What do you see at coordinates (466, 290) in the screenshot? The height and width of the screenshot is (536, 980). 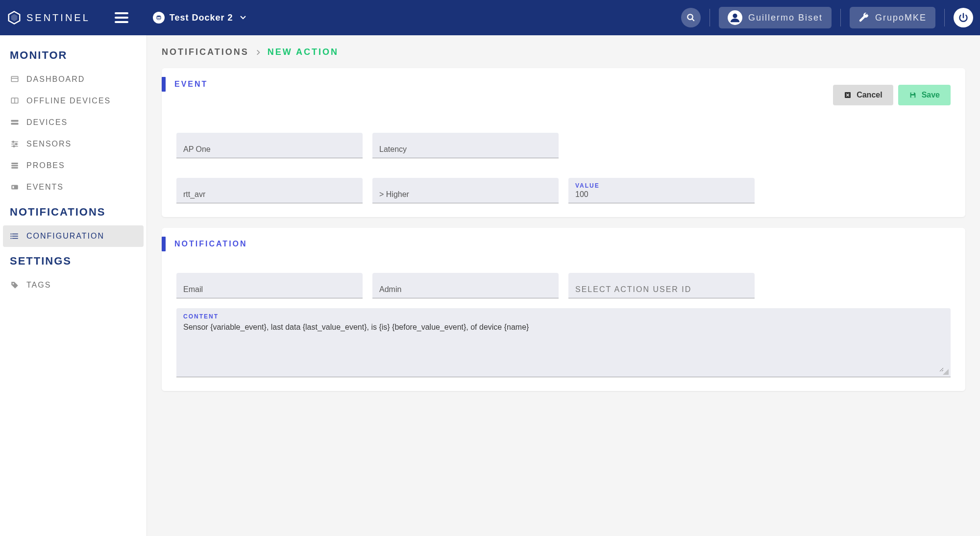 I see `field-value: Admin` at bounding box center [466, 290].